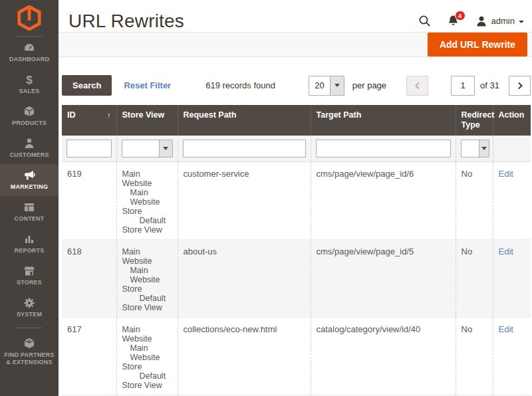 The height and width of the screenshot is (396, 532). I want to click on cell-request-path: about-us, so click(244, 279).